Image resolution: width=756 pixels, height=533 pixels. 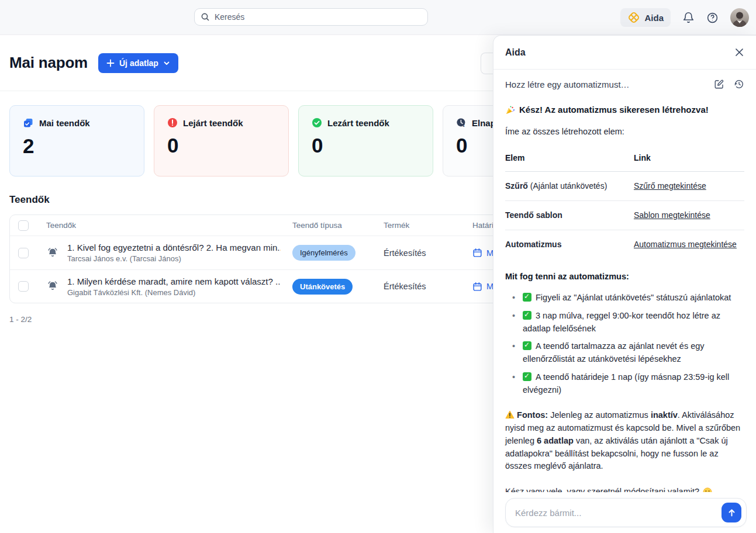 I want to click on stat-card-overdue-tasks: Lejárt teendők 0, so click(x=221, y=141).